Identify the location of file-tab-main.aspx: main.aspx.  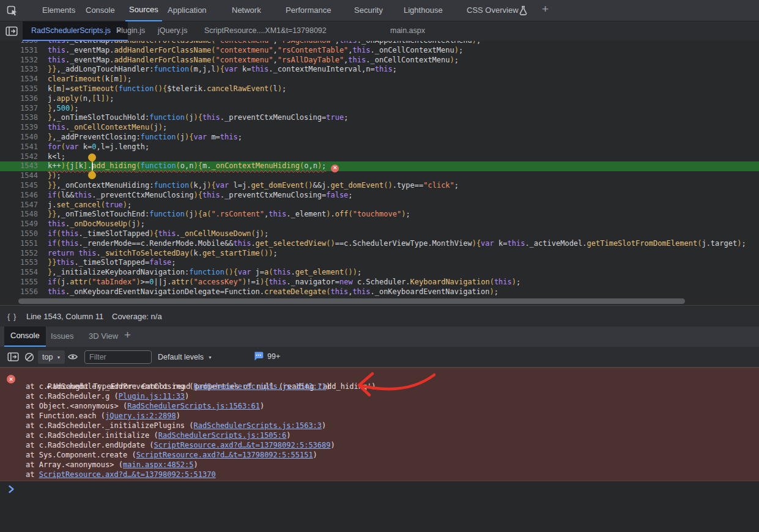
(407, 31).